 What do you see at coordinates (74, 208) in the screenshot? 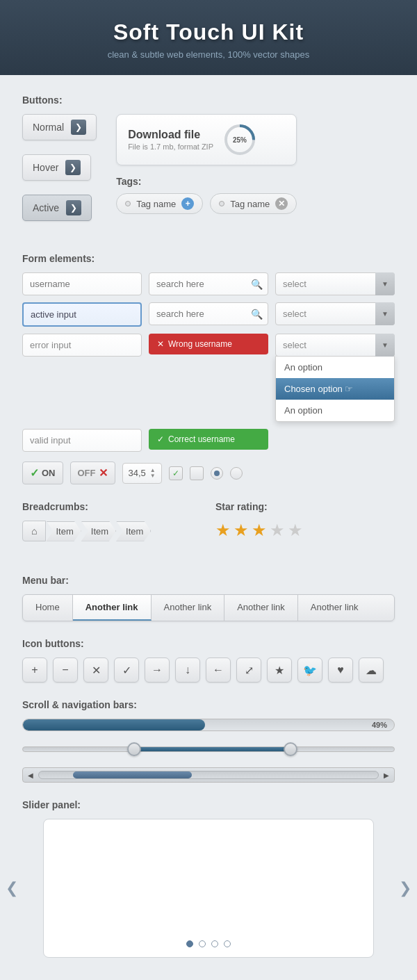
I see `active-button-arrow: ❯` at bounding box center [74, 208].